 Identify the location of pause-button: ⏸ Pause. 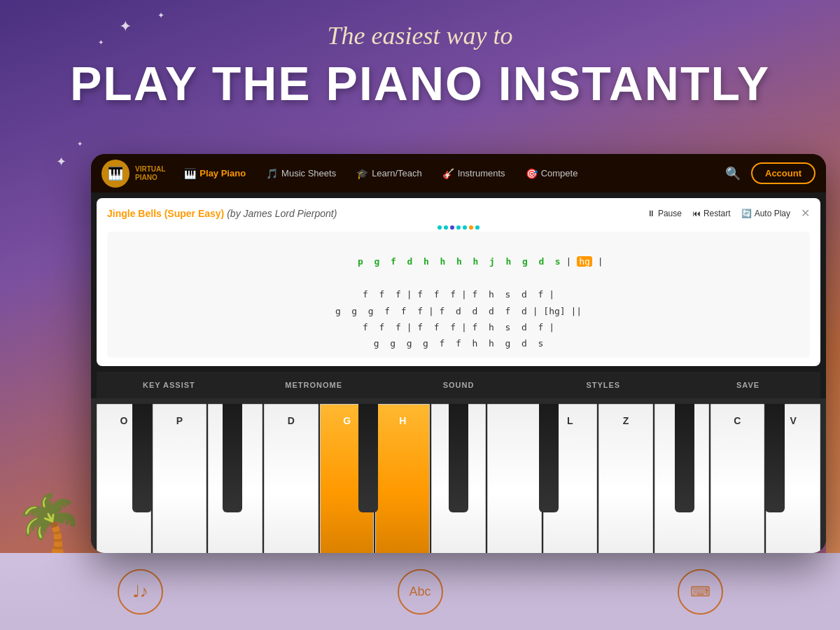
(664, 214).